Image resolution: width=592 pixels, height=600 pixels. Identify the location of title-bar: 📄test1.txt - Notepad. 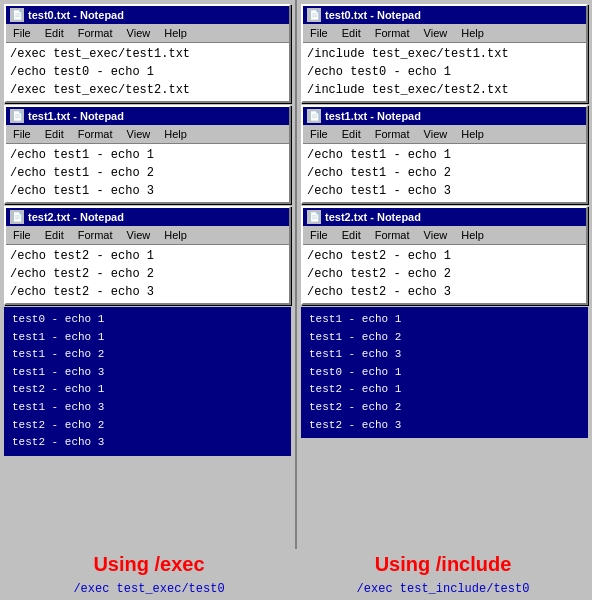
(444, 116).